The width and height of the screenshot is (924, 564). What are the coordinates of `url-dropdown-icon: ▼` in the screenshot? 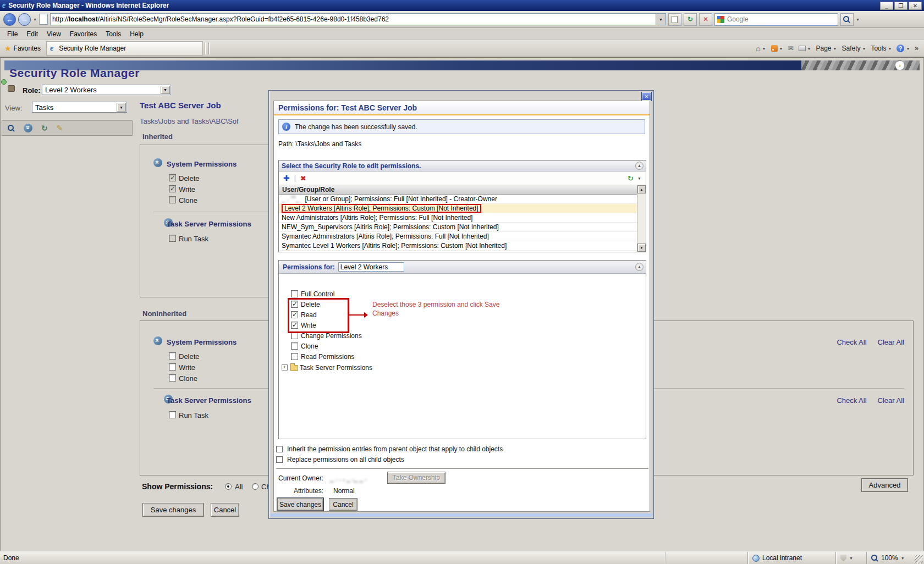 It's located at (661, 19).